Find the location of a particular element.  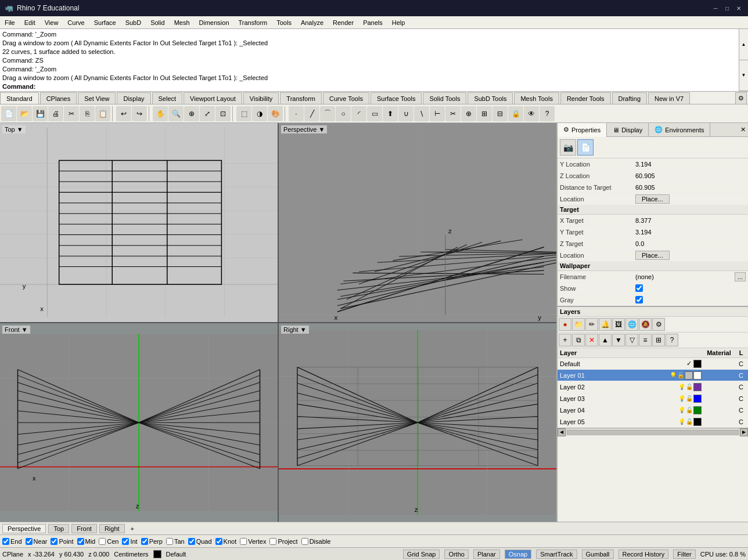

osnap-button: Osnap is located at coordinates (518, 554).